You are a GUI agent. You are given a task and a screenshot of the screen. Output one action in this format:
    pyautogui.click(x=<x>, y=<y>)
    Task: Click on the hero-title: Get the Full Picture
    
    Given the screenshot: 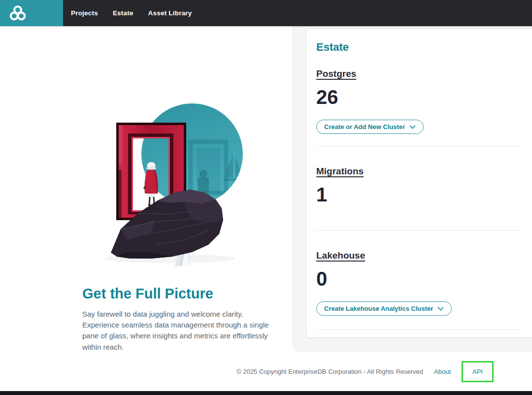 What is the action you would take?
    pyautogui.click(x=177, y=294)
    